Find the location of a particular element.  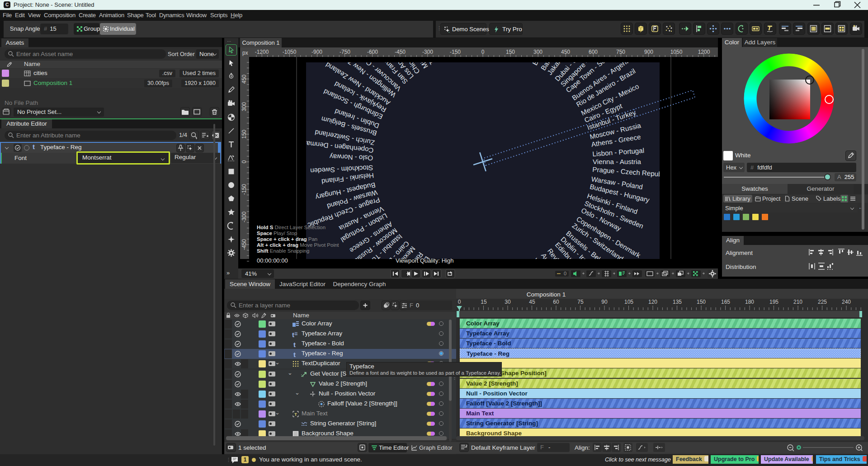

svg-text: T is located at coordinates (296, 414).